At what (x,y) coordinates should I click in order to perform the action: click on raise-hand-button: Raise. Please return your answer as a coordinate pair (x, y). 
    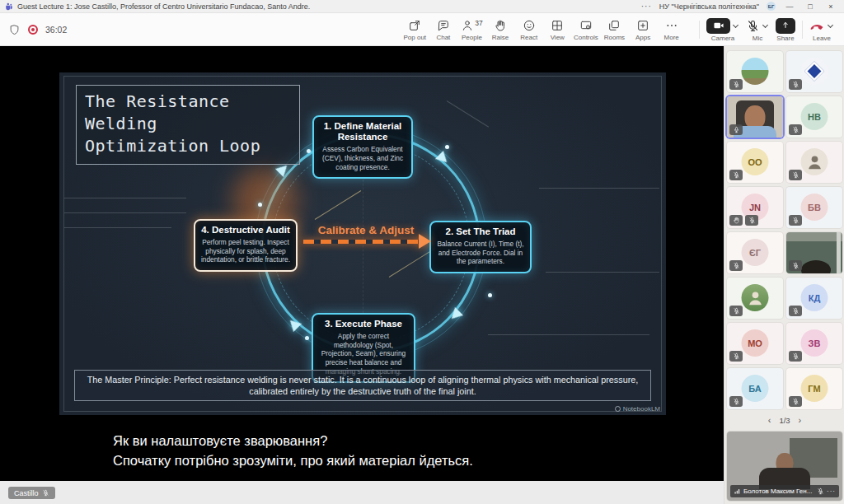
    Looking at the image, I should click on (501, 30).